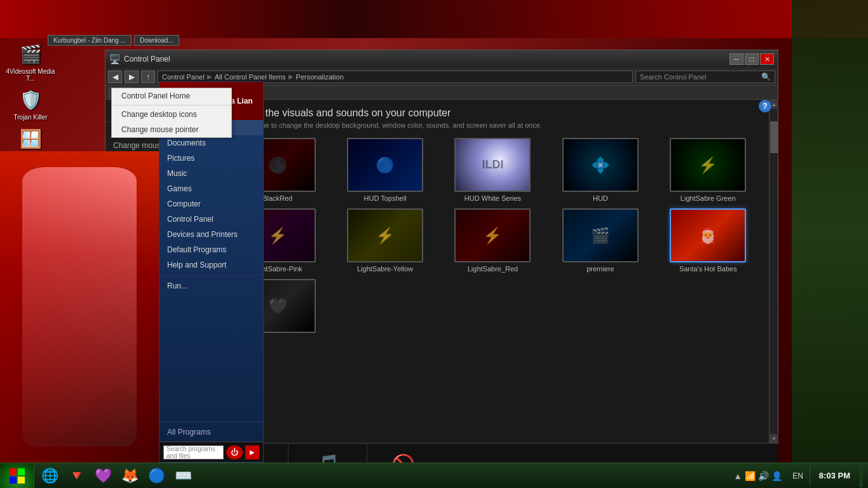 The width and height of the screenshot is (868, 488). What do you see at coordinates (442, 59) in the screenshot?
I see `cp-titlebar: 🖥️ Control Panel ─ □ ✕` at bounding box center [442, 59].